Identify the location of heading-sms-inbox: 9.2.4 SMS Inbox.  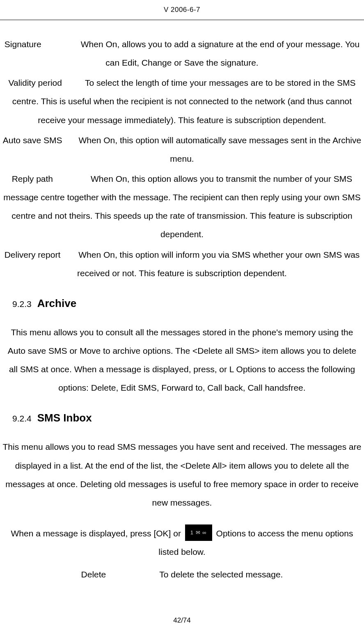
(182, 418).